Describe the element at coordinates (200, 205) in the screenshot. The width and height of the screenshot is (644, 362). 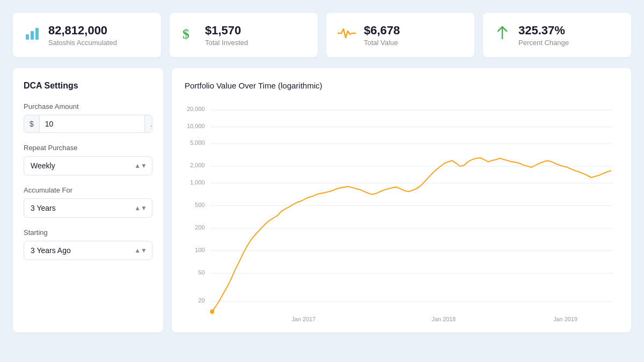
I see `svg-text: 500` at that location.